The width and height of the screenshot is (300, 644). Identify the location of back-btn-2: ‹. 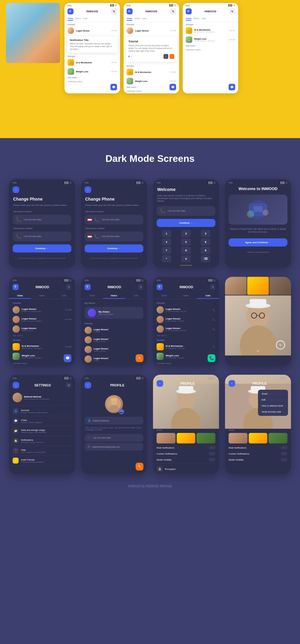
(88, 190).